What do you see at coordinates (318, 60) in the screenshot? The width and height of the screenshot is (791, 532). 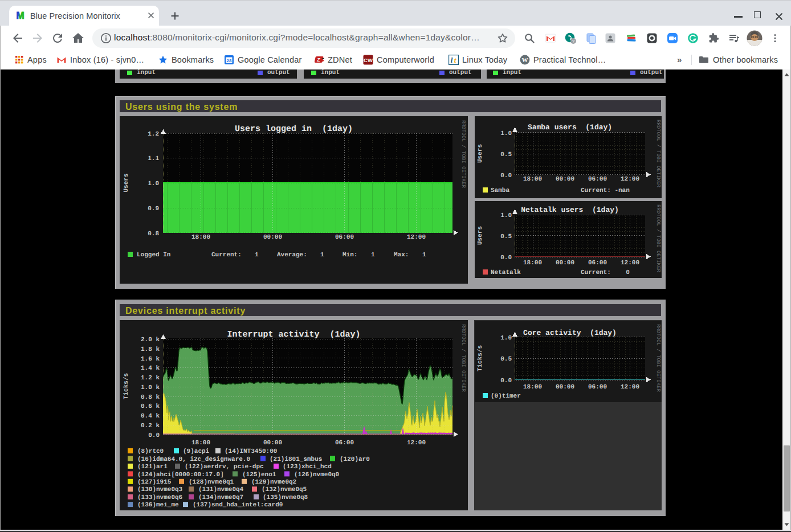 I see `svg-text: Z` at bounding box center [318, 60].